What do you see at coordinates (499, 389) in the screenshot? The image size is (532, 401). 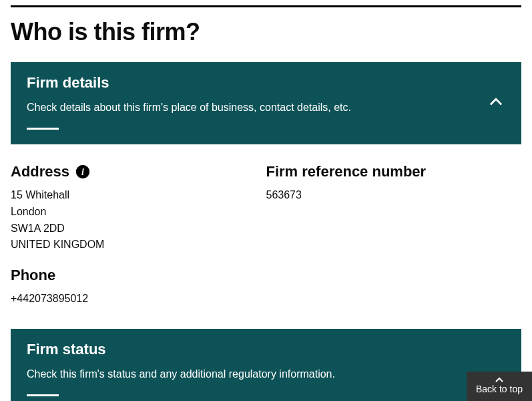 I see `back-to-top-label: Back to top` at bounding box center [499, 389].